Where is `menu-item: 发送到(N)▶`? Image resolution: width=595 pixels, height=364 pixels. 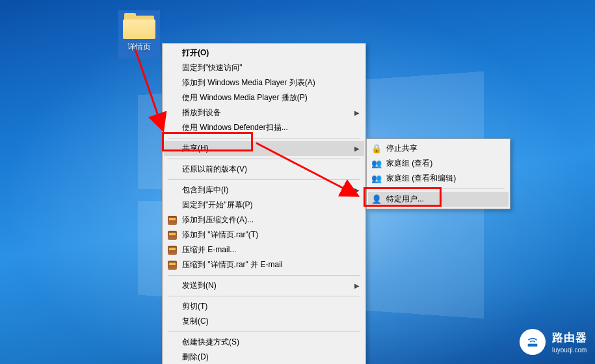
menu-item: 发送到(N)▶ is located at coordinates (264, 286).